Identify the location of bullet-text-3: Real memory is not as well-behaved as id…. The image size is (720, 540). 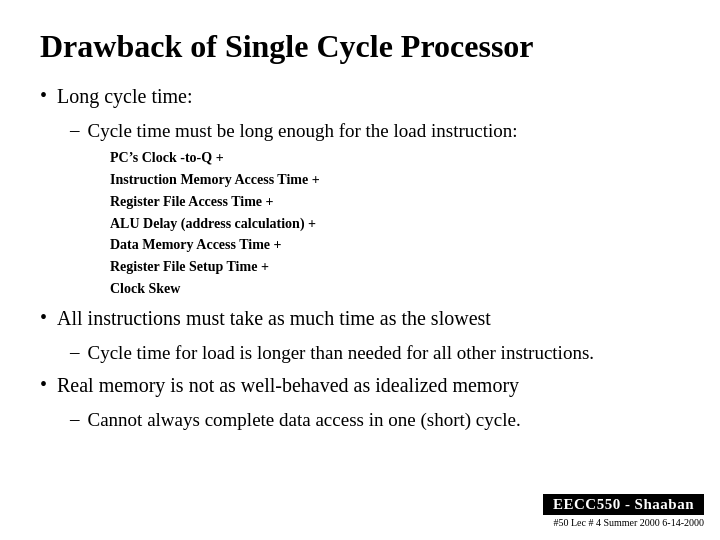
(288, 385).